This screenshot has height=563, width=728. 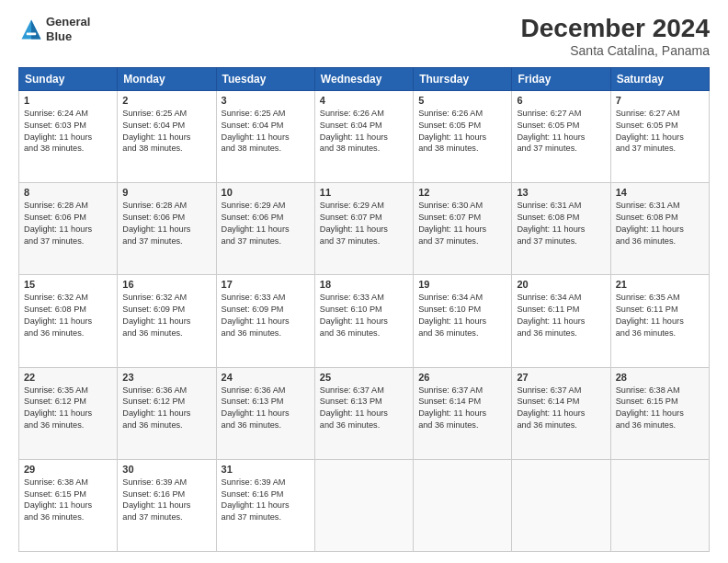 I want to click on header: General Blue December 2024 Santa Catalin…, so click(x=364, y=37).